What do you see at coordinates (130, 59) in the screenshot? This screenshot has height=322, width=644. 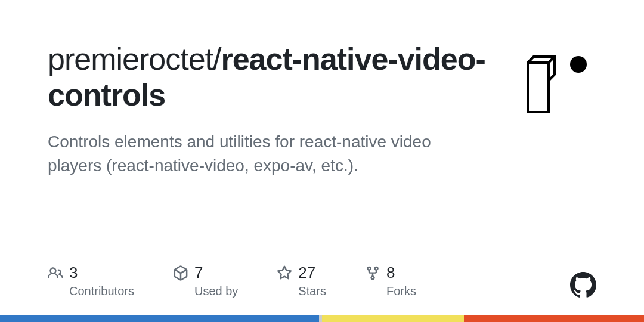 I see `repo-owner: premieroctet` at bounding box center [130, 59].